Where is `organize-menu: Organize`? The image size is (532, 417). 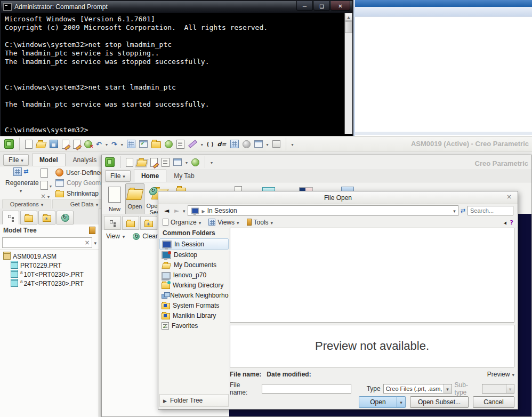
organize-menu: Organize is located at coordinates (182, 222).